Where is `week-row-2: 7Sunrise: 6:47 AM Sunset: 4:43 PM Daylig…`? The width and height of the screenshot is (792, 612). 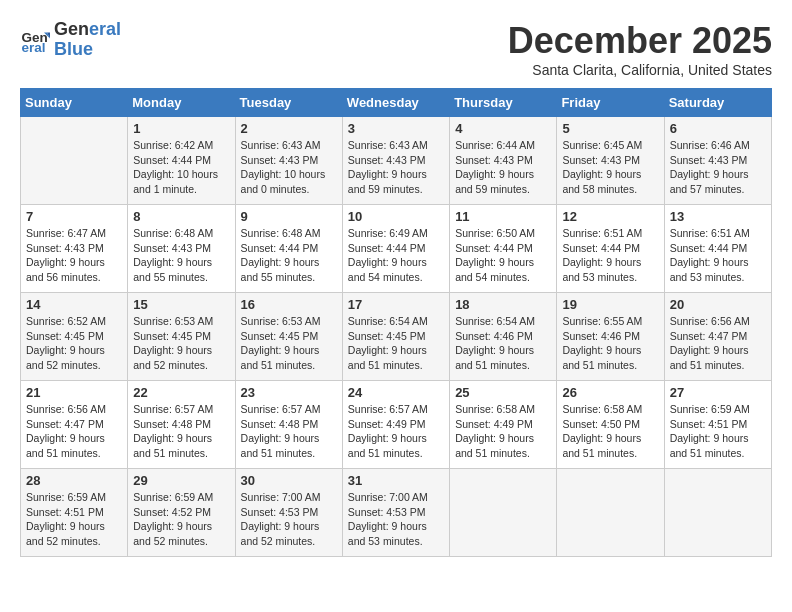
week-row-2: 7Sunrise: 6:47 AM Sunset: 4:43 PM Daylig… is located at coordinates (396, 249).